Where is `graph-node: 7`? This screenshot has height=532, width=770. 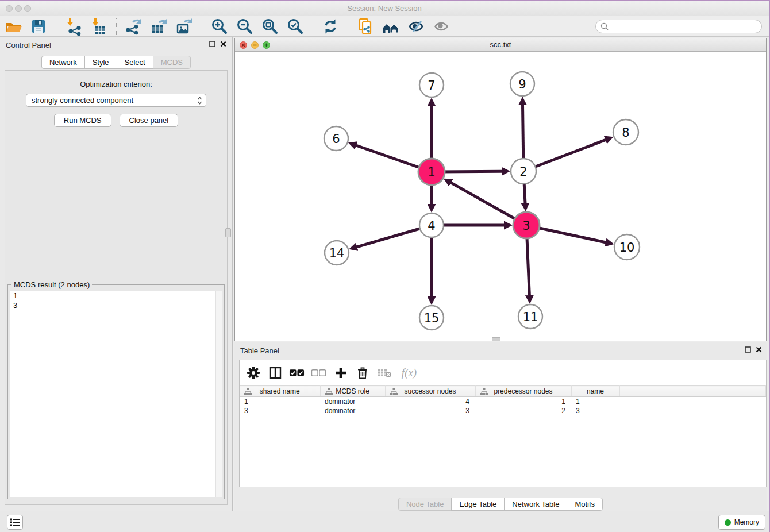
graph-node: 7 is located at coordinates (432, 85).